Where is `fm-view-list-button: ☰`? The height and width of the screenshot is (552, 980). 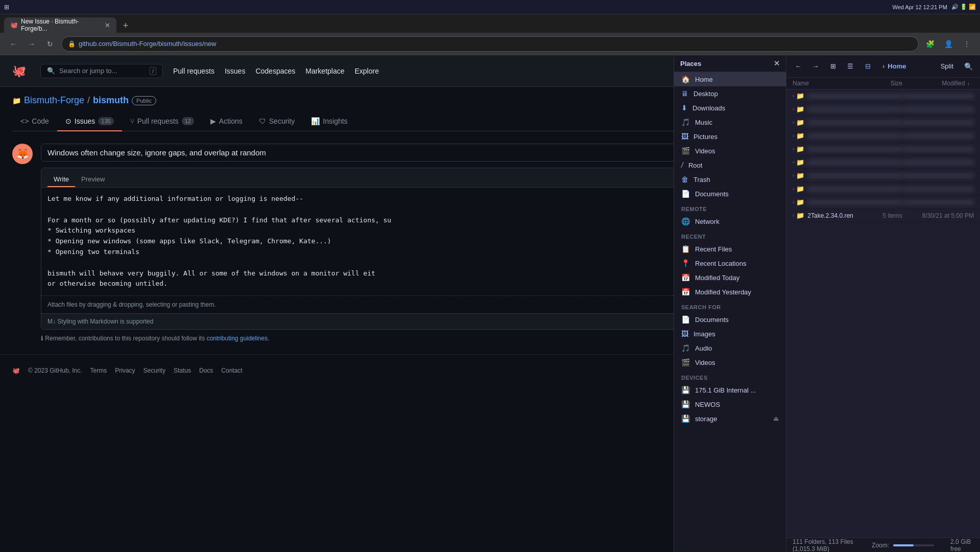 fm-view-list-button: ☰ is located at coordinates (850, 66).